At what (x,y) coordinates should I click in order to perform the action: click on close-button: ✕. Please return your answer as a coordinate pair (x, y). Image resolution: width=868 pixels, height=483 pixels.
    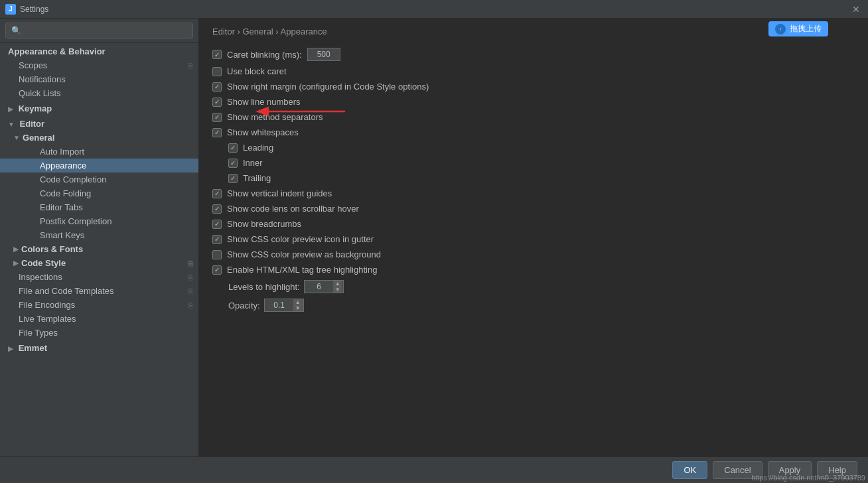
    Looking at the image, I should click on (856, 9).